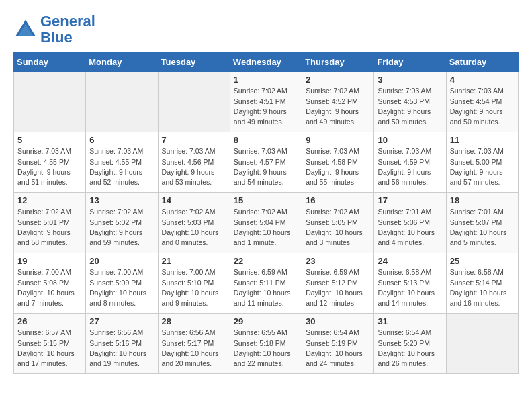 The image size is (532, 411). I want to click on page-header: GeneralBlue, so click(266, 30).